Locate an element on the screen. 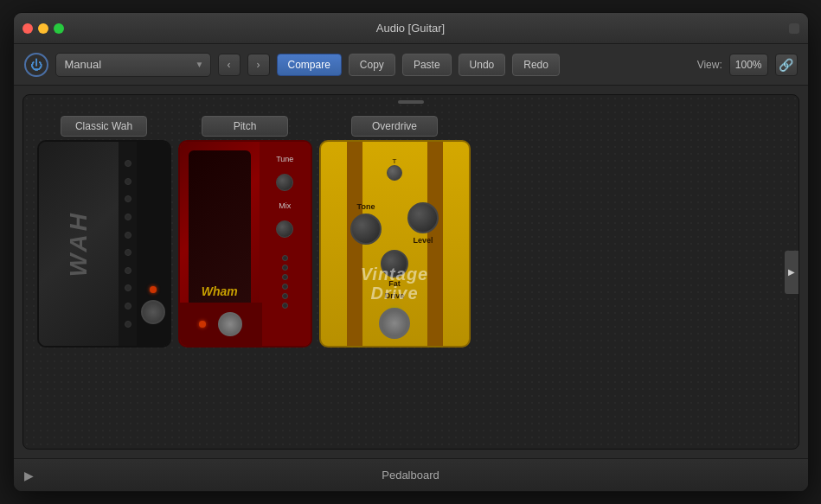 This screenshot has height=504, width=821. tone-knob-group: Tone is located at coordinates (366, 223).